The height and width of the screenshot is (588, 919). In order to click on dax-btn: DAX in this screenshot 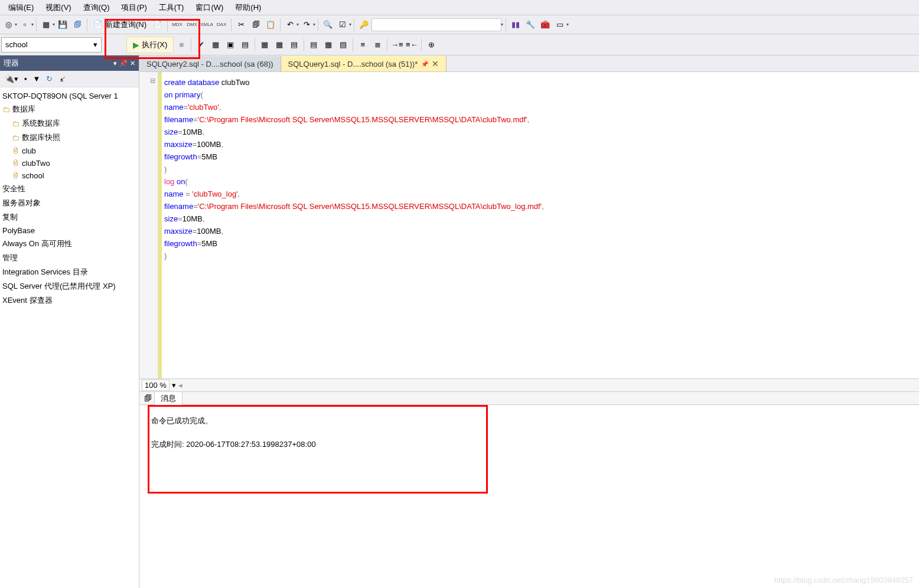, I will do `click(221, 25)`.